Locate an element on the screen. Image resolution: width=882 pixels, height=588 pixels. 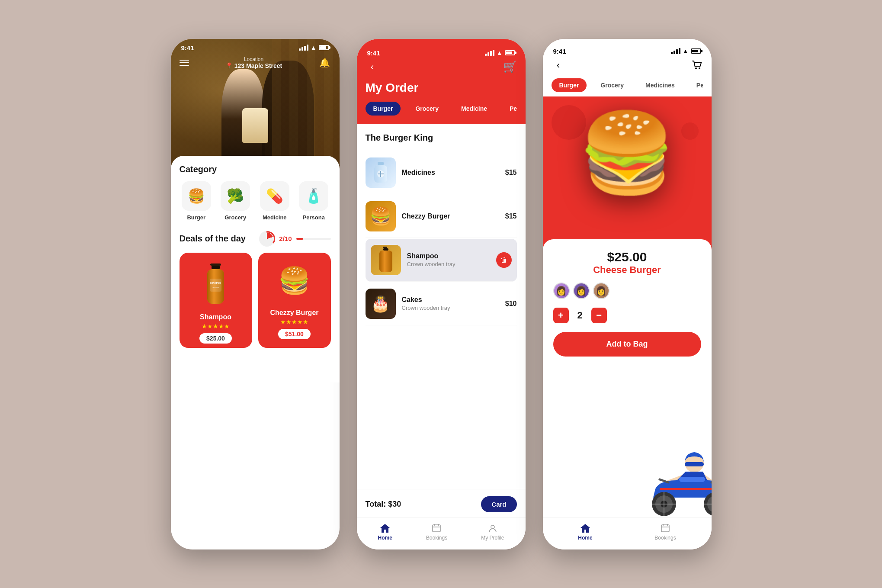
p3-info-card: $25.00 Cheese Burger 👩 👩 👩 + 2 − Add to … is located at coordinates (627, 302).